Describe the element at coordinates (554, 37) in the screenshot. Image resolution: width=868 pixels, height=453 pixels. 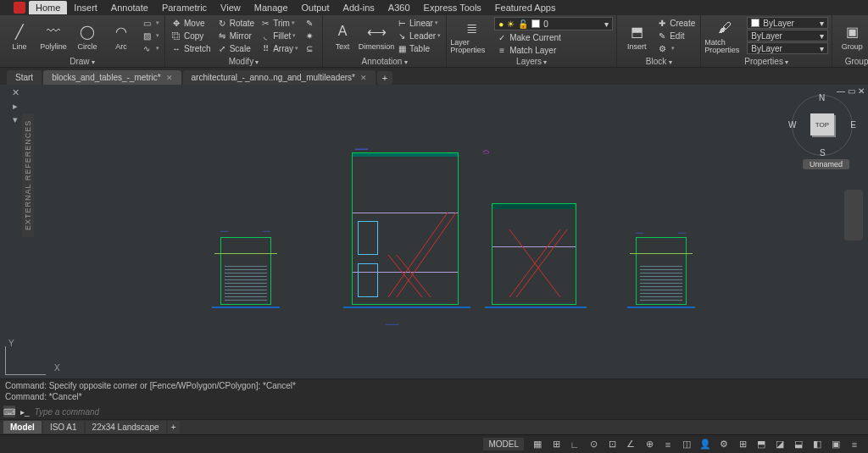
I see `make-current-button: ✓Make Current` at that location.